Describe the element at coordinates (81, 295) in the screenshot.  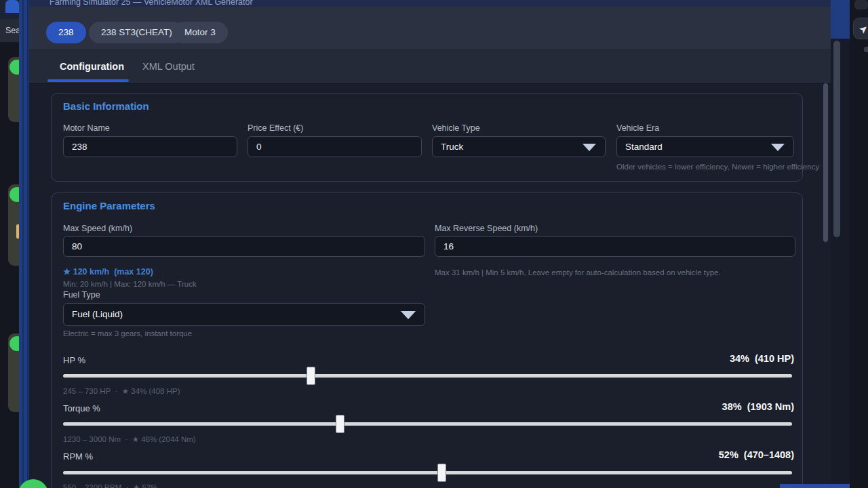
I see `fuel-type-label: Fuel Type` at that location.